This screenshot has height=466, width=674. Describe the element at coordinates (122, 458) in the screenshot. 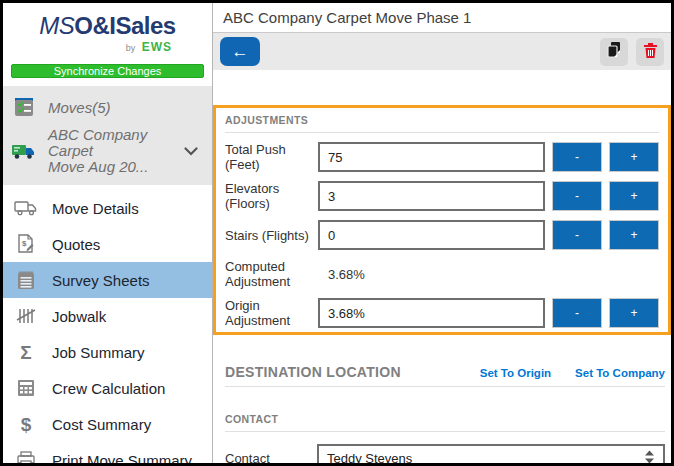

I see `sidebar-item-label: Print Move Summary` at that location.